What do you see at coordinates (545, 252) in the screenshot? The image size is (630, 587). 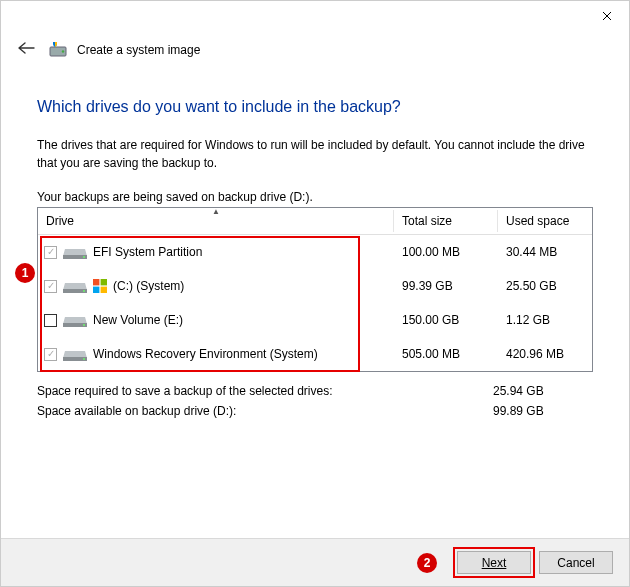 I see `cell-used-space: 30.44 MB` at bounding box center [545, 252].